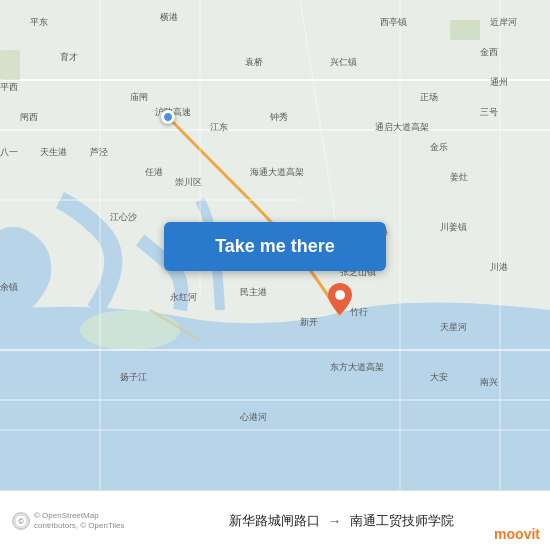 The width and height of the screenshot is (550, 550). I want to click on route-info: 新华路城闸路口 → 南通工贸技师学院, so click(341, 521).